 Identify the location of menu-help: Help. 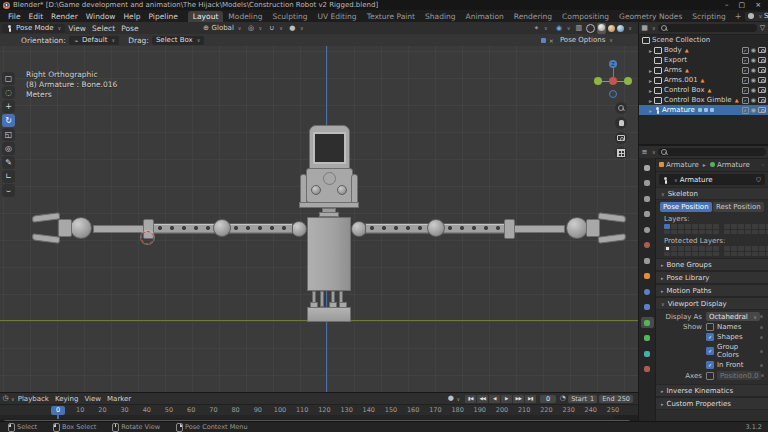
(132, 16).